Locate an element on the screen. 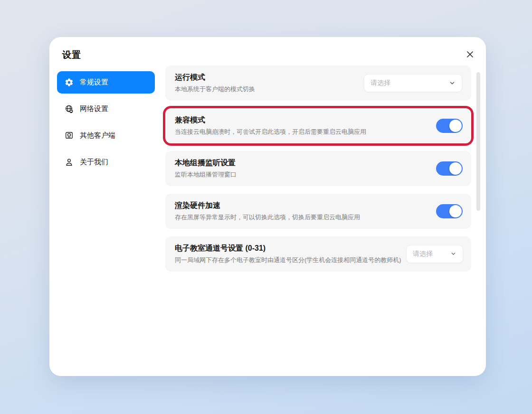 The height and width of the screenshot is (414, 532). scrollbar-thumb is located at coordinates (478, 141).